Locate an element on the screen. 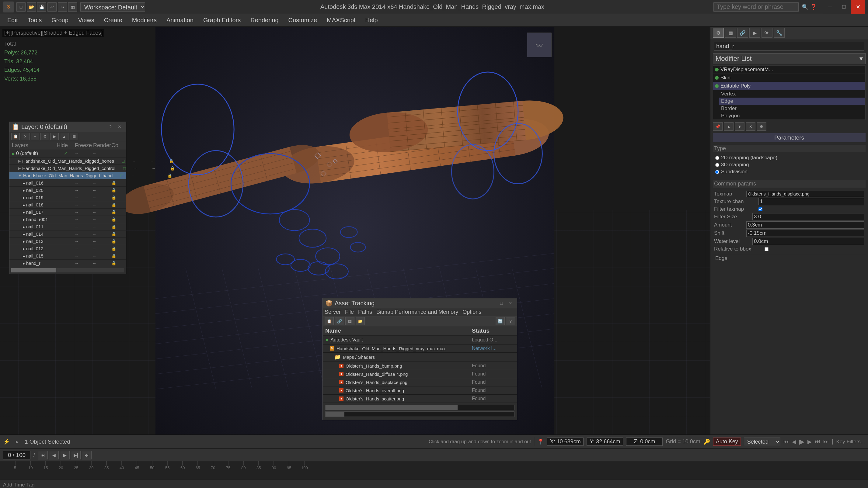  asset-row: ■ Oldster's_Hands_overall.png Found is located at coordinates (420, 391).